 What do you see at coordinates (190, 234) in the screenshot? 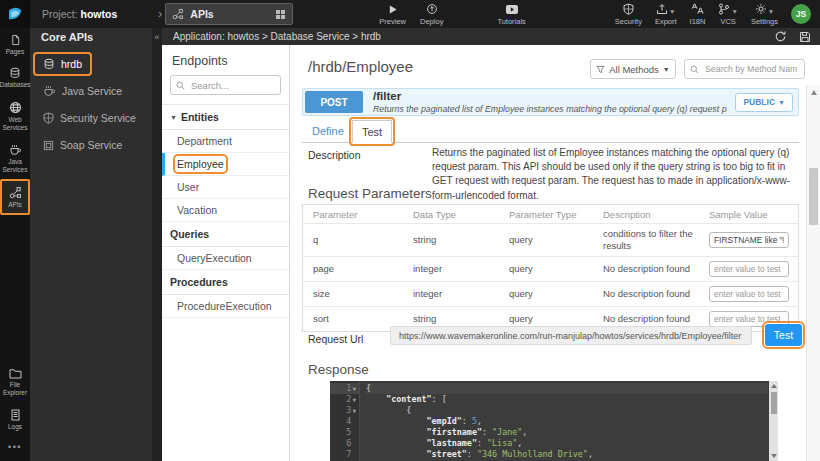
I see `section-label: Queries` at bounding box center [190, 234].